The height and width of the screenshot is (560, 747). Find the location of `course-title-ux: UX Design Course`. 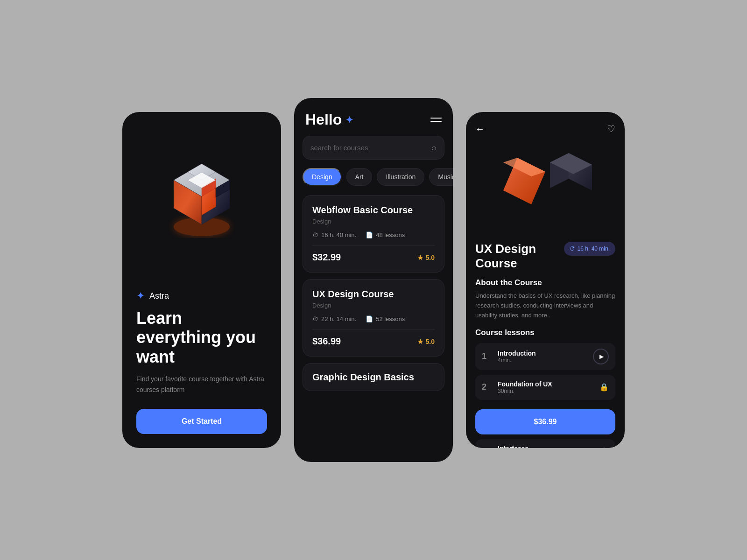

course-title-ux: UX Design Course is located at coordinates (374, 294).